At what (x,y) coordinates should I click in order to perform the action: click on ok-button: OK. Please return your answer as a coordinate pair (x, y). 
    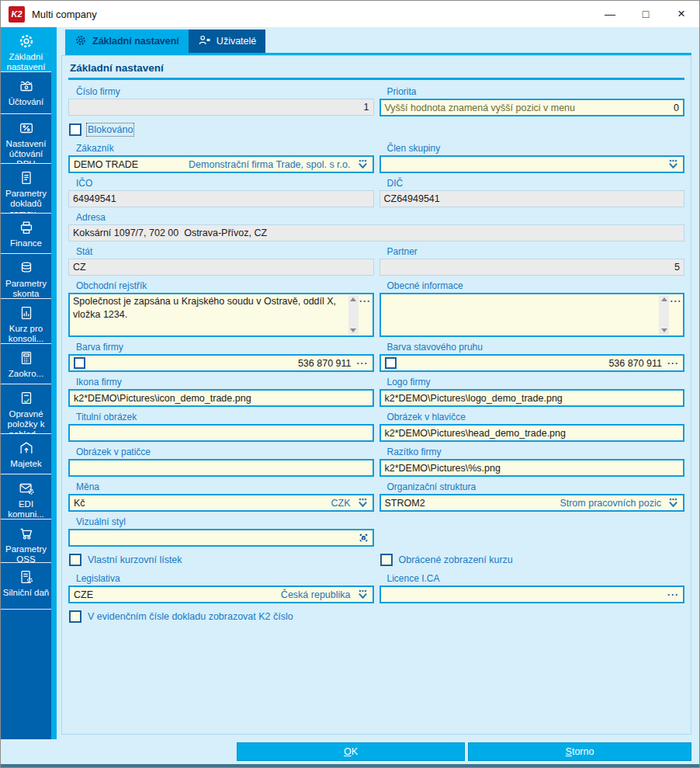
    Looking at the image, I should click on (351, 752).